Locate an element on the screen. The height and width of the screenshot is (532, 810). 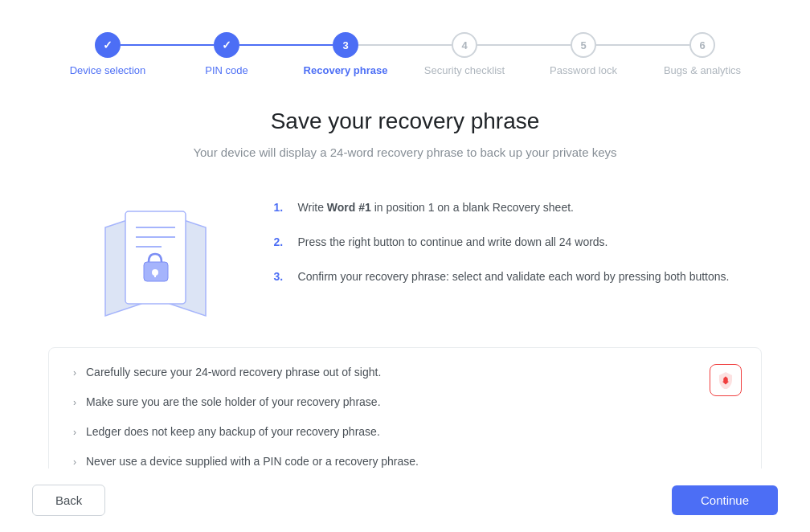
step-circle-4: 4 is located at coordinates (464, 45).